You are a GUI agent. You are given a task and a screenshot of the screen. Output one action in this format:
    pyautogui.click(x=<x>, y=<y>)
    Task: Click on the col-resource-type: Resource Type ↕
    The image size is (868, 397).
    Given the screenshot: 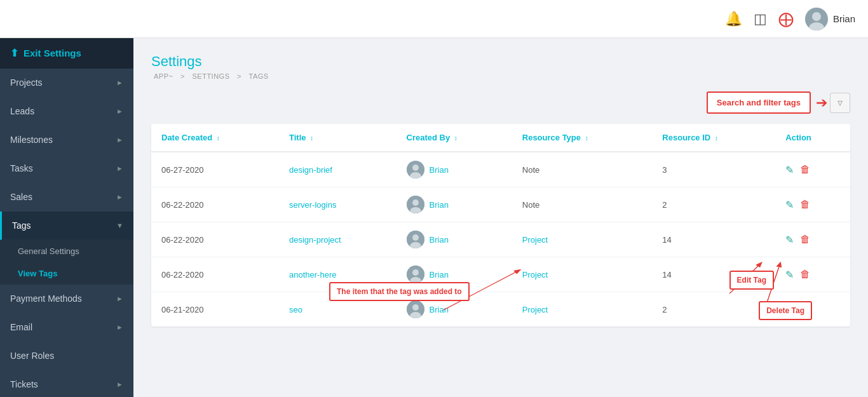 What is the action you would take?
    pyautogui.click(x=582, y=138)
    